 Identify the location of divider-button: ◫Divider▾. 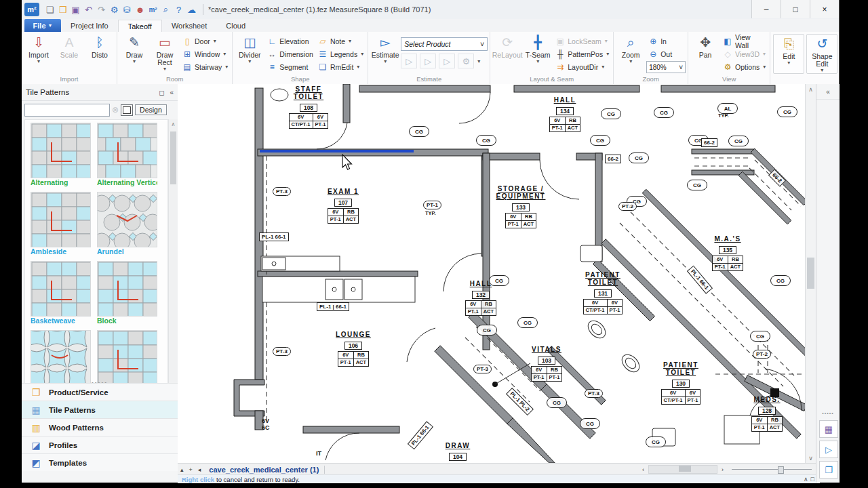
(250, 54).